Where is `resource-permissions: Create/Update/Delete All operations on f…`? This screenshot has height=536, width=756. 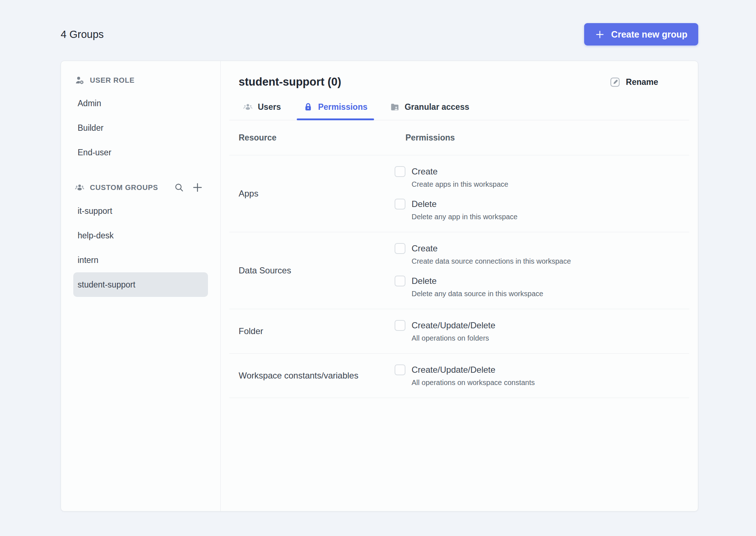 resource-permissions: Create/Update/Delete All operations on f… is located at coordinates (542, 331).